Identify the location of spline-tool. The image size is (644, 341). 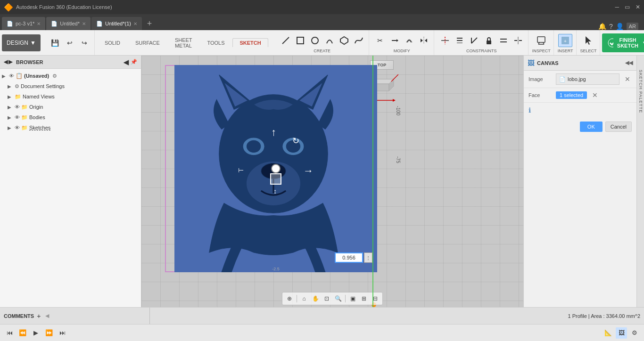
(359, 41).